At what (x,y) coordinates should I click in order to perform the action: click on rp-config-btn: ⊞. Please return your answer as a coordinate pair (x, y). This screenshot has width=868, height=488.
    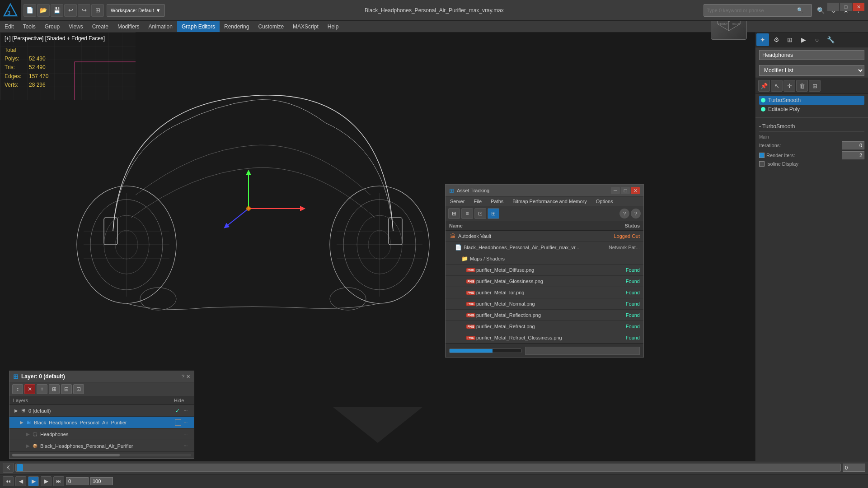
    Looking at the image, I should click on (815, 86).